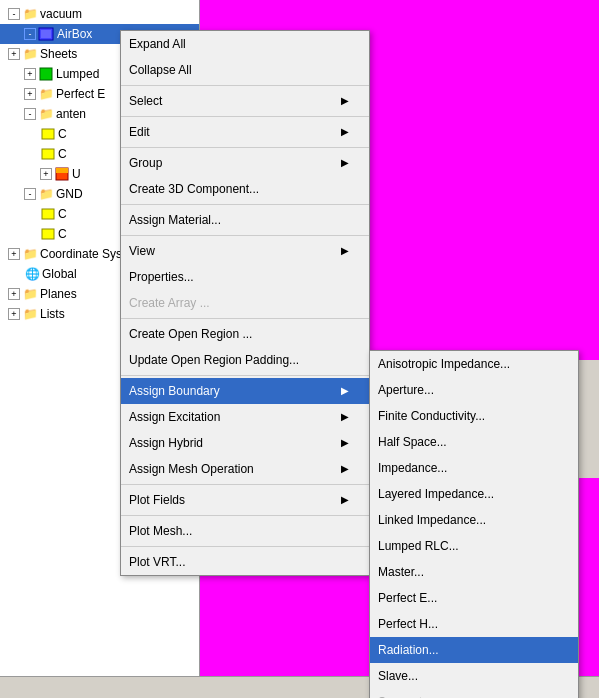 The height and width of the screenshot is (698, 599). Describe the element at coordinates (474, 520) in the screenshot. I see `submenu-linked-impedance: Linked Impedance...` at that location.